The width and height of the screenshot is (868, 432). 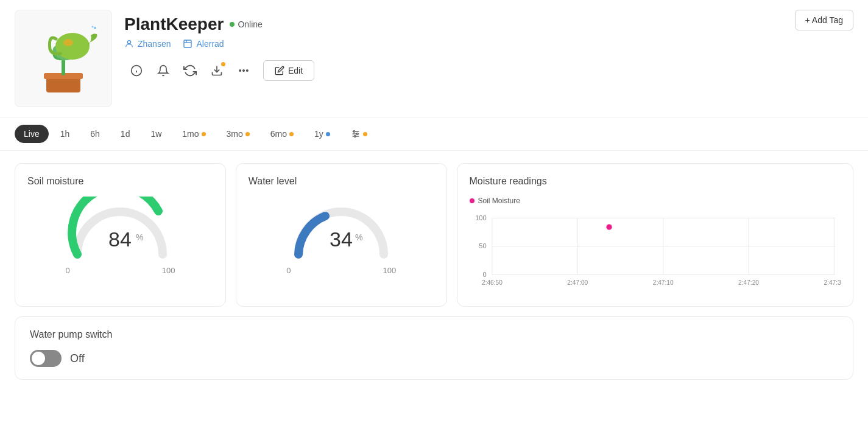 What do you see at coordinates (434, 134) in the screenshot?
I see `time-tabs: Live 1h 6h 1d 1w 1mo 3mo 6mo 1y` at bounding box center [434, 134].